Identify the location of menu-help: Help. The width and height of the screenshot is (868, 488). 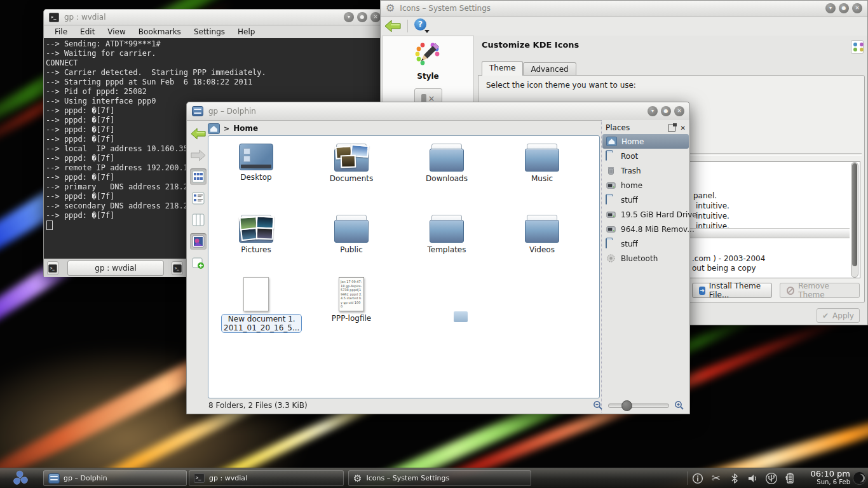
(247, 32).